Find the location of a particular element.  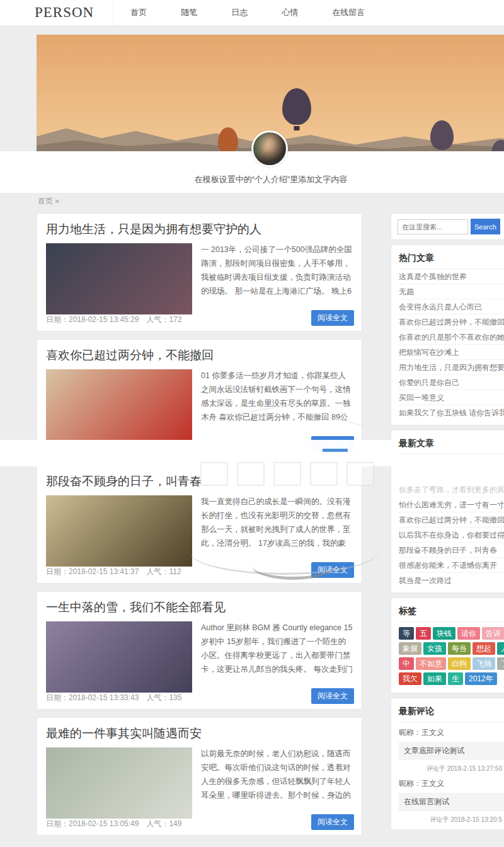

tag-link: 想起 is located at coordinates (484, 648).